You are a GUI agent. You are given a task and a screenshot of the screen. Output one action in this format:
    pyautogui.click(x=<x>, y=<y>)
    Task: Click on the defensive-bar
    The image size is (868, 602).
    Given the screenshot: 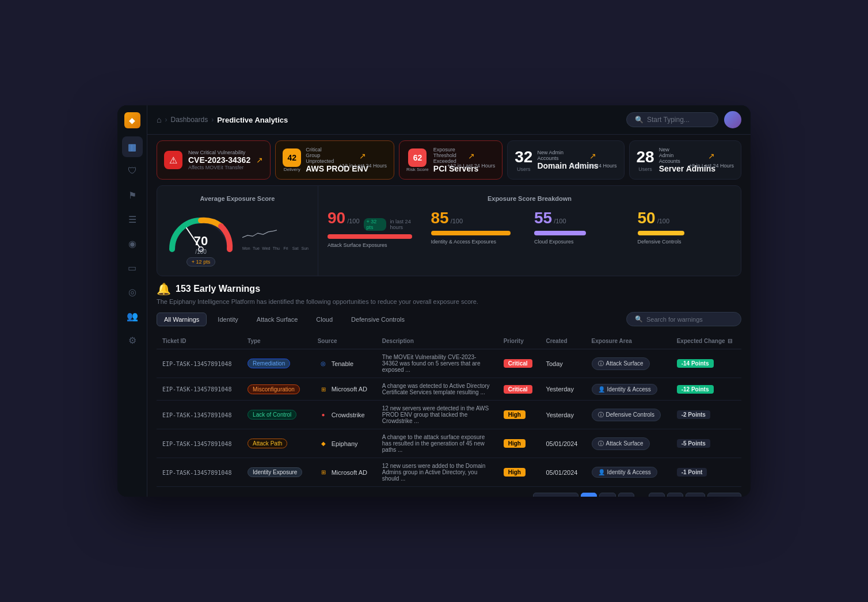 What is the action you would take?
    pyautogui.click(x=661, y=233)
    